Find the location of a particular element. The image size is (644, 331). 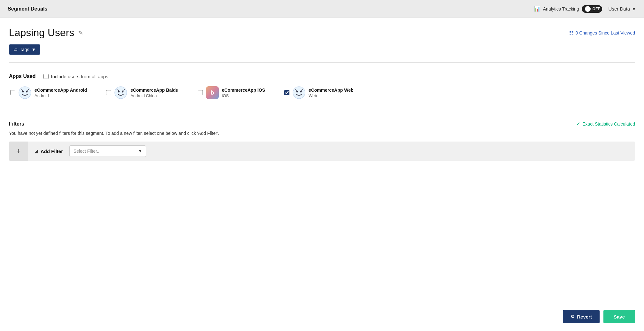

save-label: Save is located at coordinates (619, 317).